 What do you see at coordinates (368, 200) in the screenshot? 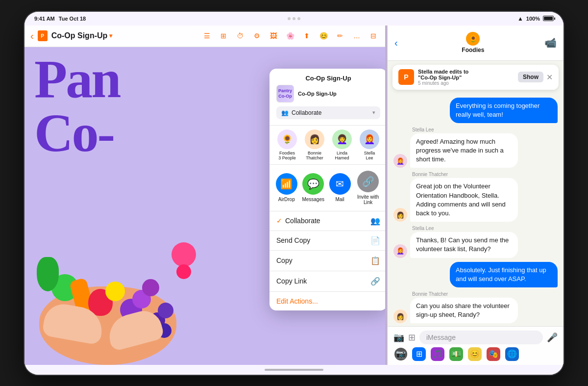
I see `invite-label: Invite with Link` at bounding box center [368, 200].